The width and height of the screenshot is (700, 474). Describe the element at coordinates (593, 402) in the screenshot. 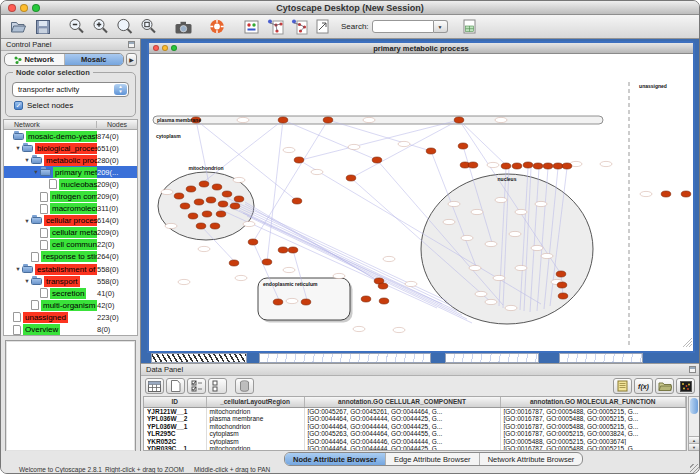

I see `column-header: annotation.GO MOLECULAR_FUNCTION` at that location.